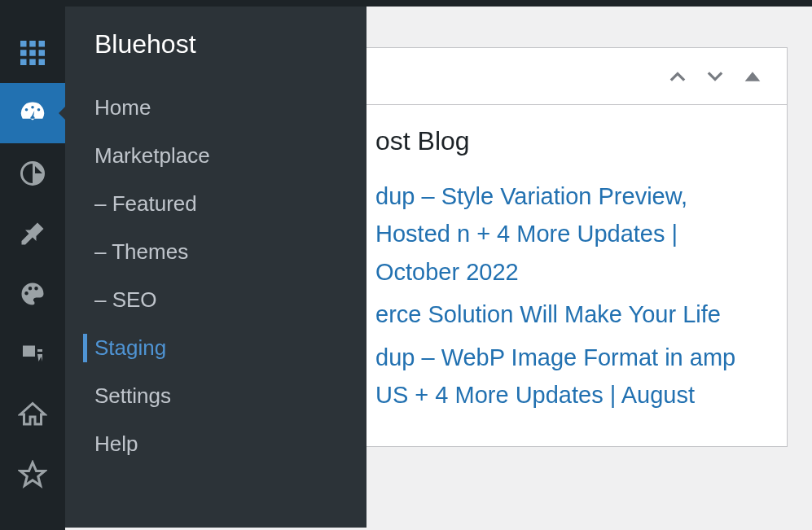 The image size is (812, 530). I want to click on submenu-title: Bluehost, so click(216, 57).